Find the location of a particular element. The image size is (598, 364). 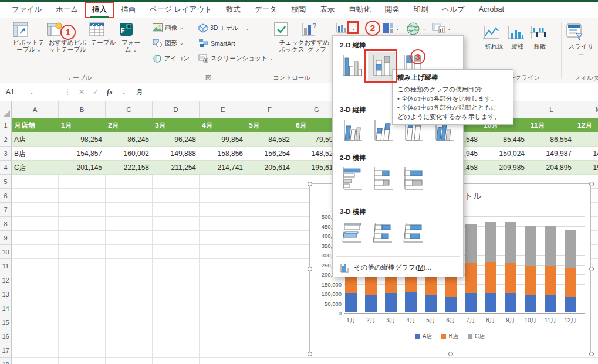

cell-header-2: 2月 is located at coordinates (129, 125).